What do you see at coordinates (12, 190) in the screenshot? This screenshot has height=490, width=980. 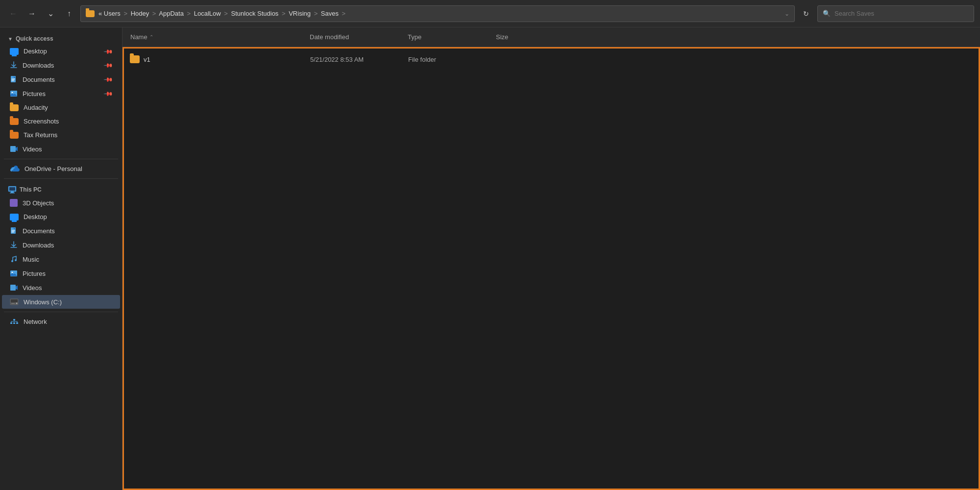 I see `thispc-icon` at bounding box center [12, 190].